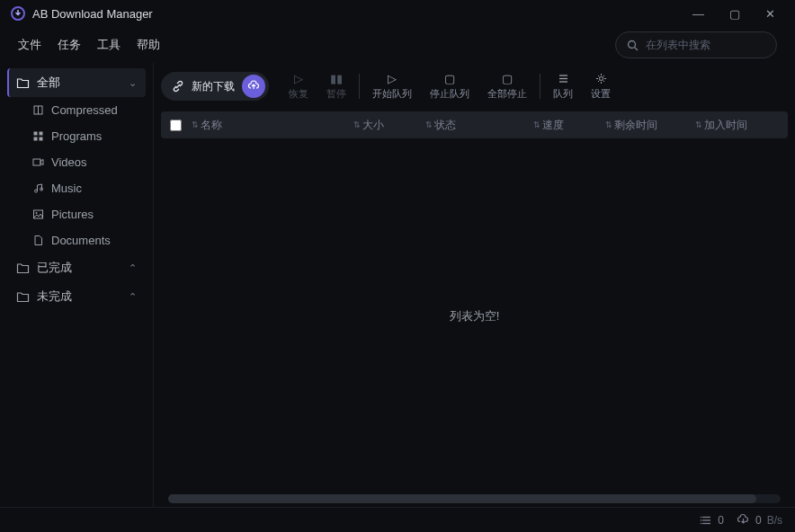 This screenshot has width=795, height=532. Describe the element at coordinates (18, 13) in the screenshot. I see `app-logo-icon` at that location.